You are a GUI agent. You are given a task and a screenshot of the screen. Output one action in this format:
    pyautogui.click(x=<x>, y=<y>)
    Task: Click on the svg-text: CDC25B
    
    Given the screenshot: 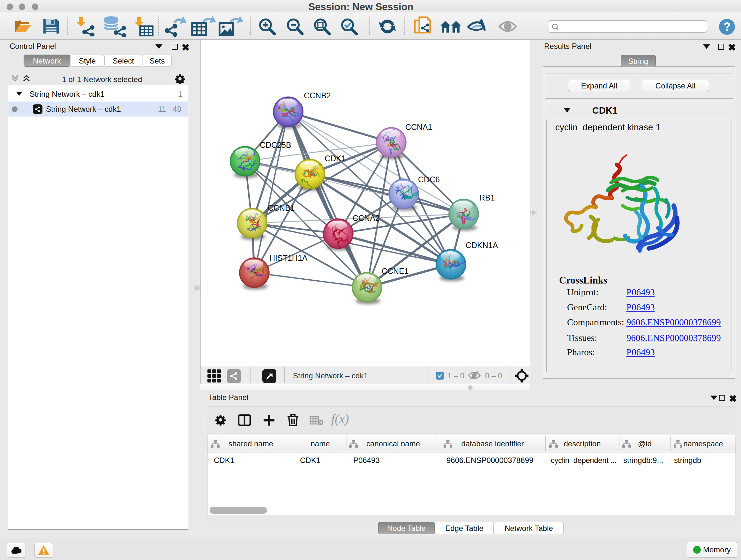 What is the action you would take?
    pyautogui.click(x=275, y=145)
    